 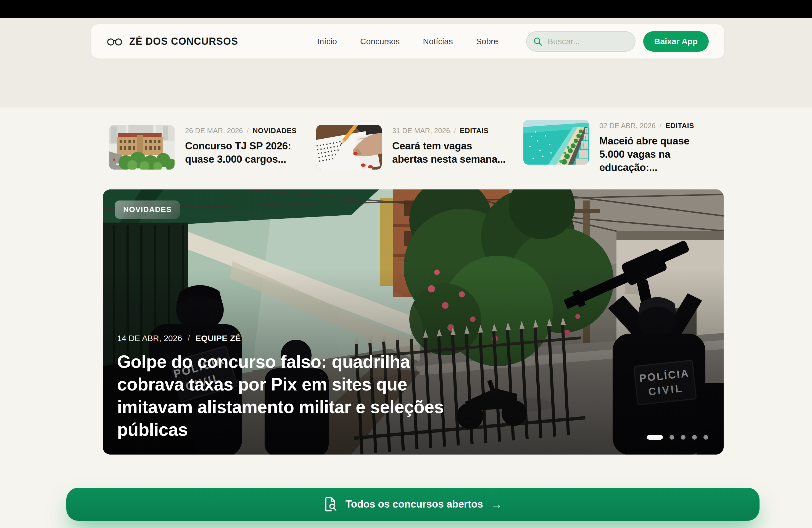 What do you see at coordinates (676, 41) in the screenshot?
I see `download-app-button: Baixar App` at bounding box center [676, 41].